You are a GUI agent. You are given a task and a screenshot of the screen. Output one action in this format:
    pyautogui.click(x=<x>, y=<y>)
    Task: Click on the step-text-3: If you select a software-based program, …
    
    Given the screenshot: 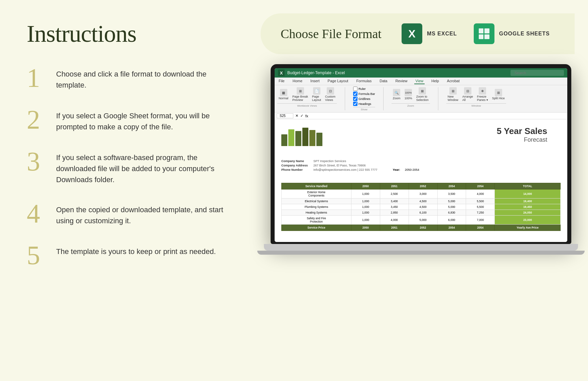 What is the action you would take?
    pyautogui.click(x=142, y=166)
    